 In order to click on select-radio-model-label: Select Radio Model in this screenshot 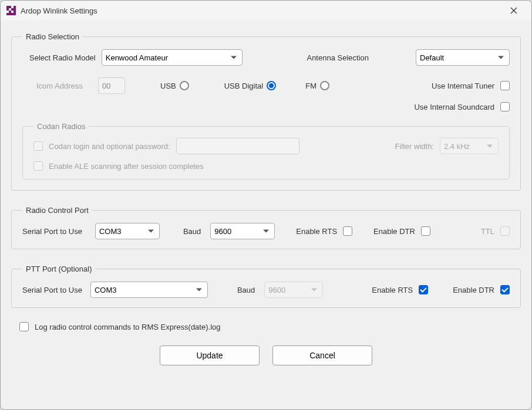, I will do `click(62, 57)`.